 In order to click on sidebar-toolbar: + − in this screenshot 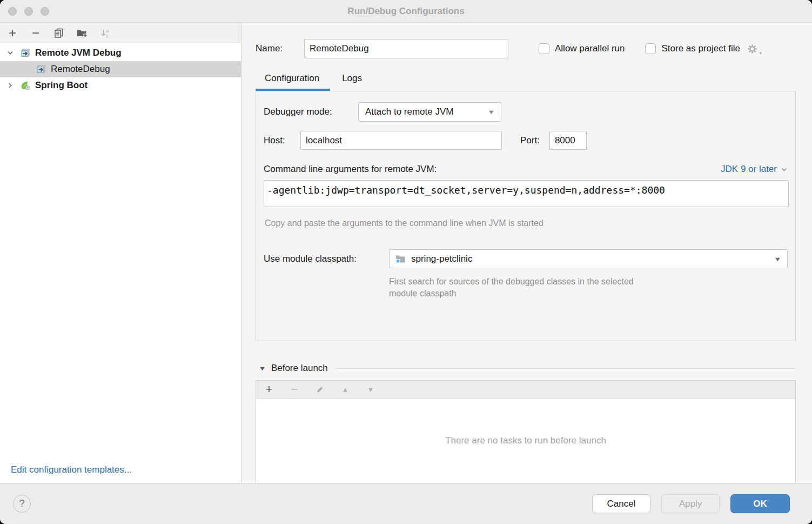, I will do `click(120, 33)`.